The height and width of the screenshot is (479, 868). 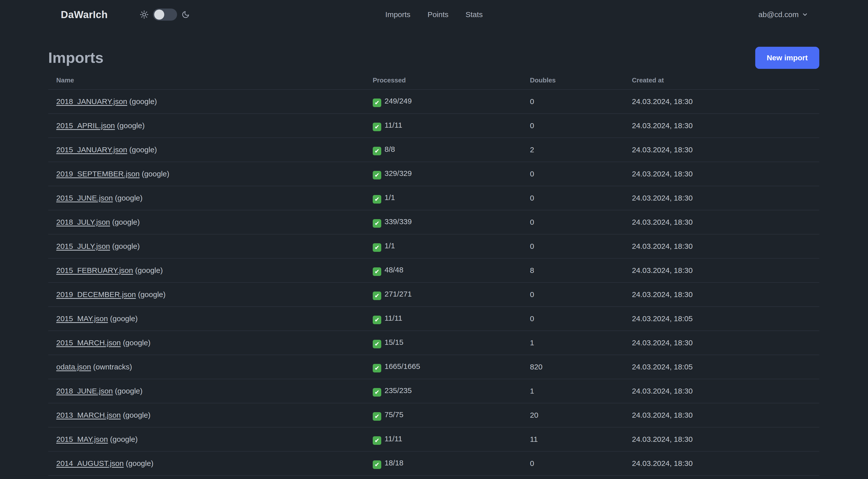 What do you see at coordinates (83, 246) in the screenshot?
I see `import-file-link: 2015_JULY.json` at bounding box center [83, 246].